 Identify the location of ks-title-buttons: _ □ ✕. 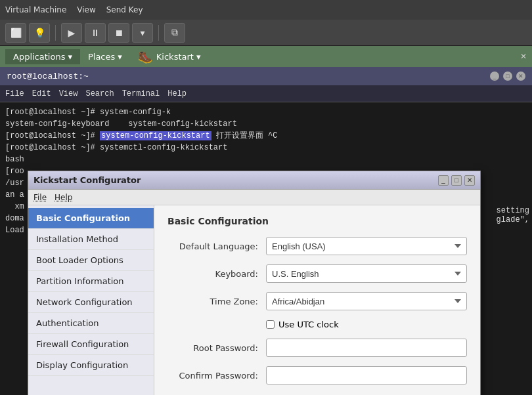
(456, 180).